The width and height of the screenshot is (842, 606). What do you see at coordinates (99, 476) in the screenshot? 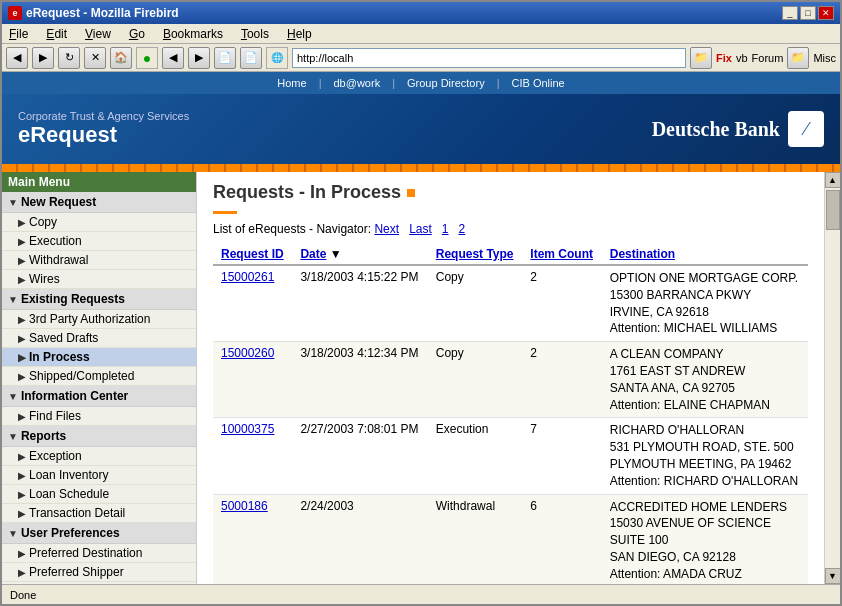
I see `sidebar-item-loan-inventory: ▶ Loan Inventory` at bounding box center [99, 476].